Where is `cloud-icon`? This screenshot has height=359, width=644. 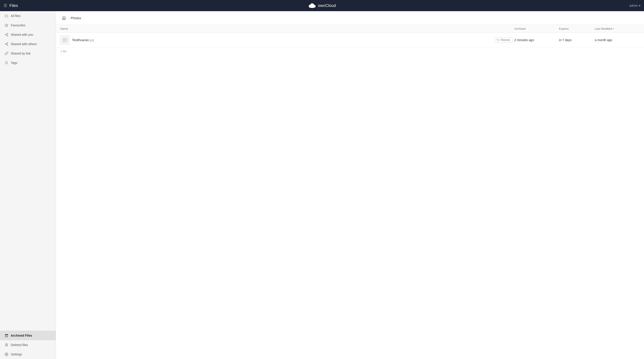 cloud-icon is located at coordinates (312, 6).